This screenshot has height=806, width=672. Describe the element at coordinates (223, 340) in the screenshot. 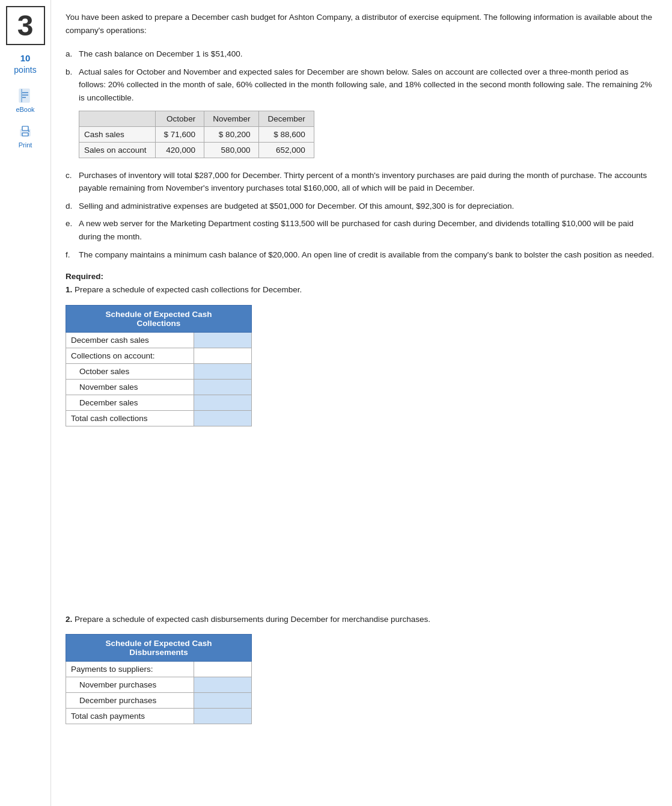

I see `december-cash-sales-value` at that location.